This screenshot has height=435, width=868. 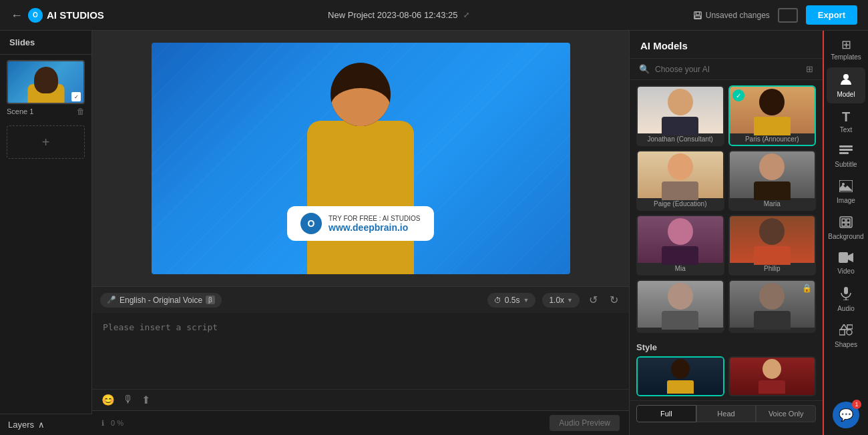 I want to click on slides-panel: Slides 1 ✓ Scene 1 🗑 + Layers ∧, so click(x=46, y=233).